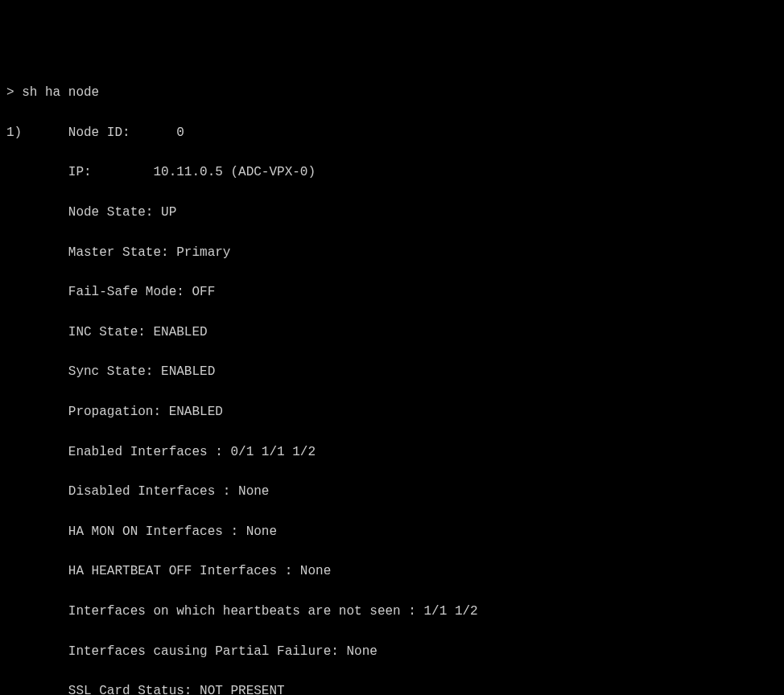 The image size is (784, 695). Describe the element at coordinates (234, 172) in the screenshot. I see `ip-value-1: 10.11.0.5 (ADC-VPX-0)` at that location.